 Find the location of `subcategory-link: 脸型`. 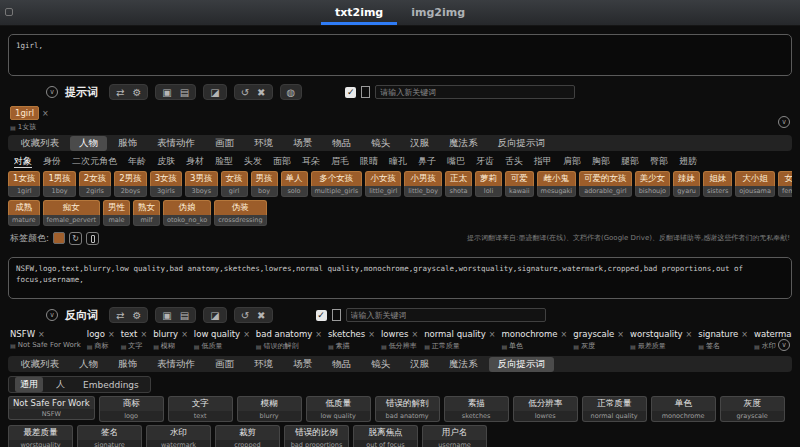

subcategory-link: 脸型 is located at coordinates (224, 162).